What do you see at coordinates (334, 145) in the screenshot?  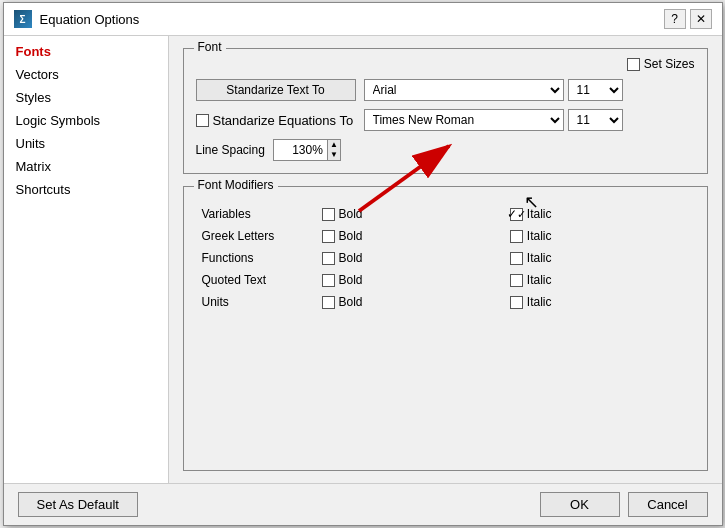 I see `spin-up-button: ▲` at bounding box center [334, 145].